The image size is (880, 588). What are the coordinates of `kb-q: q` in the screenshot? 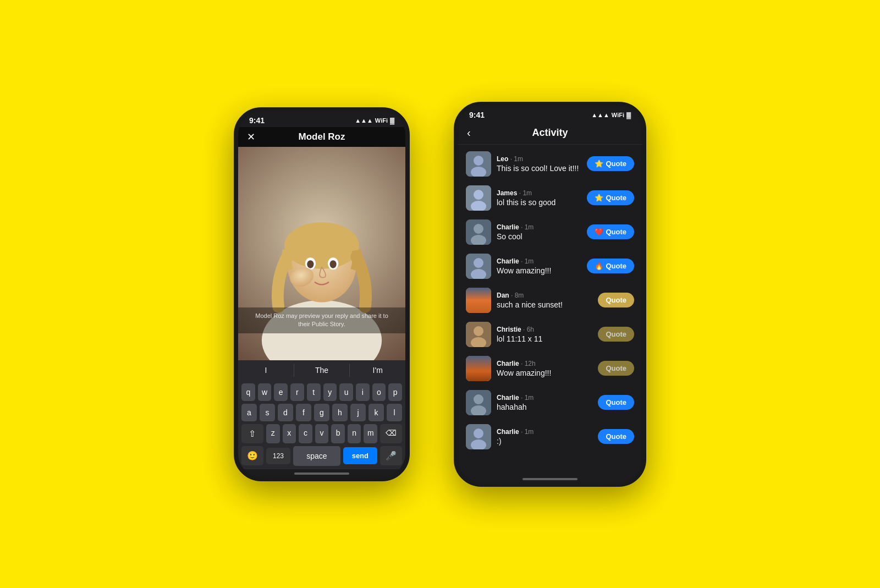 It's located at (249, 392).